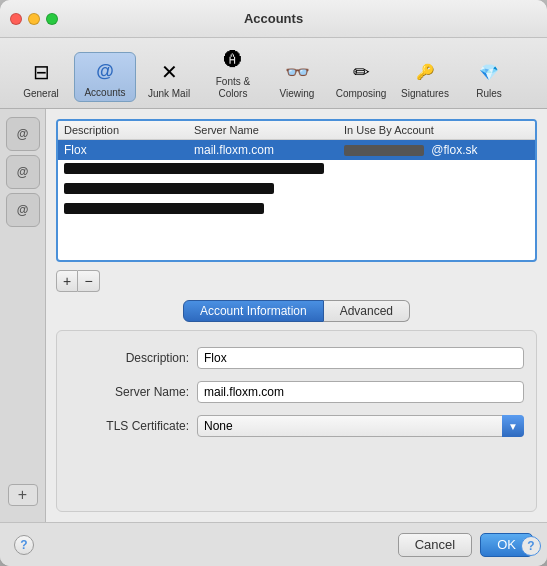 This screenshot has height=566, width=547. What do you see at coordinates (298, 94) in the screenshot?
I see `toolbar-label-viewing: Viewing` at bounding box center [298, 94].